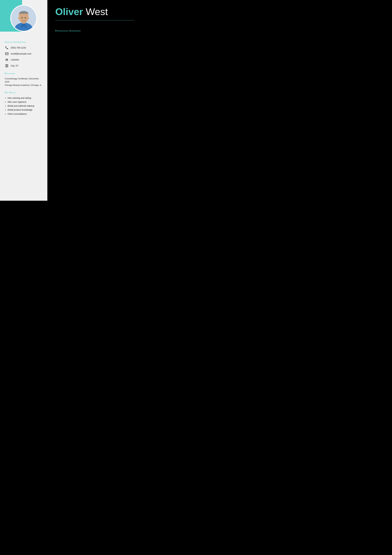 The width and height of the screenshot is (392, 555). What do you see at coordinates (25, 114) in the screenshot?
I see `skill-item: Client consultations` at bounding box center [25, 114].